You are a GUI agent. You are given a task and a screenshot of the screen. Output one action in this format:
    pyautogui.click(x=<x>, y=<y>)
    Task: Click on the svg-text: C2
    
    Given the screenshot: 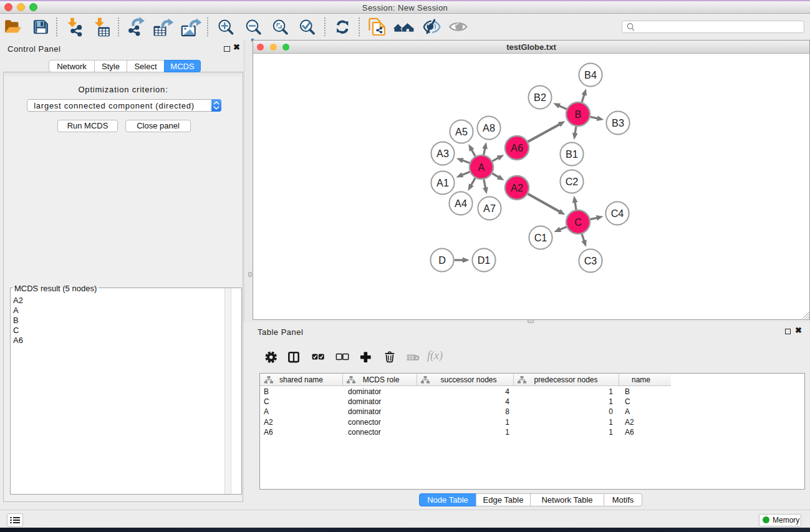 What is the action you would take?
    pyautogui.click(x=572, y=181)
    